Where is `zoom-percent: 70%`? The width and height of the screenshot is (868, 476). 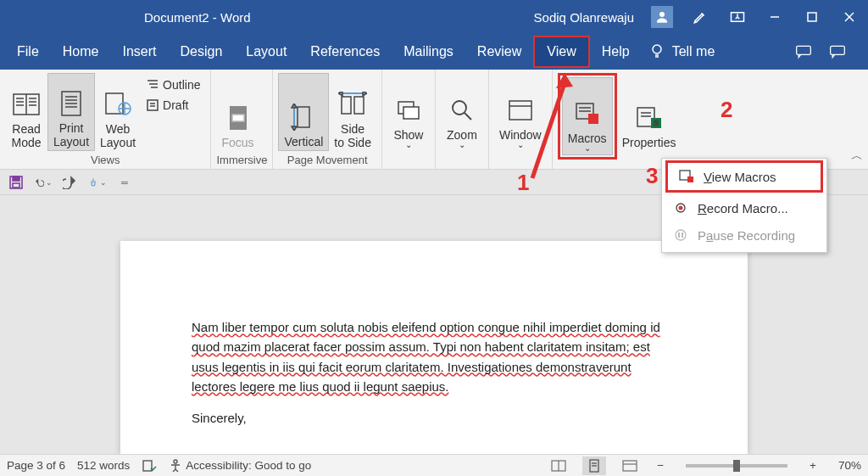 zoom-percent: 70% is located at coordinates (849, 465).